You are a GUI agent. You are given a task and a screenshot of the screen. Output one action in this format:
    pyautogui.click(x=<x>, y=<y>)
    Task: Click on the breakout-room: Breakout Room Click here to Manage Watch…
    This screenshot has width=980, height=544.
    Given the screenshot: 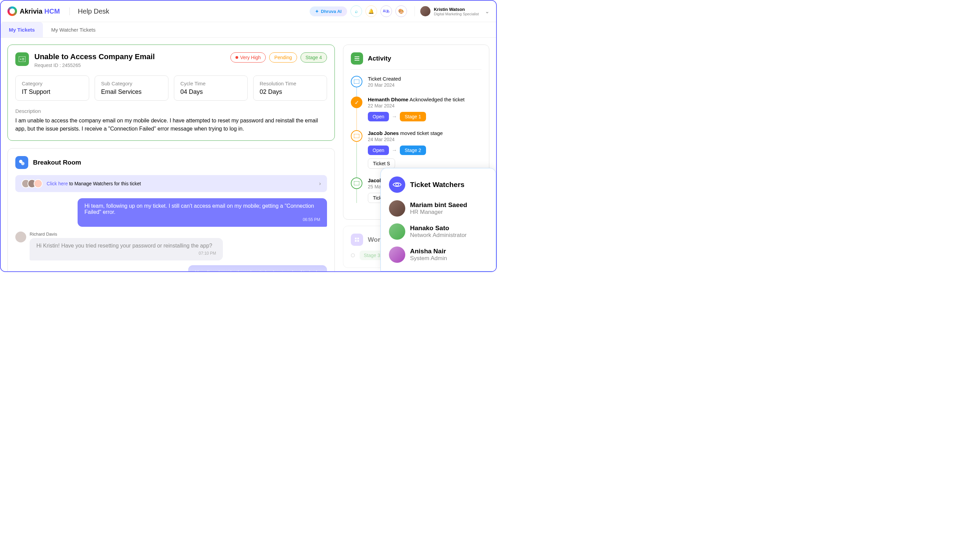 What is the action you would take?
    pyautogui.click(x=171, y=210)
    